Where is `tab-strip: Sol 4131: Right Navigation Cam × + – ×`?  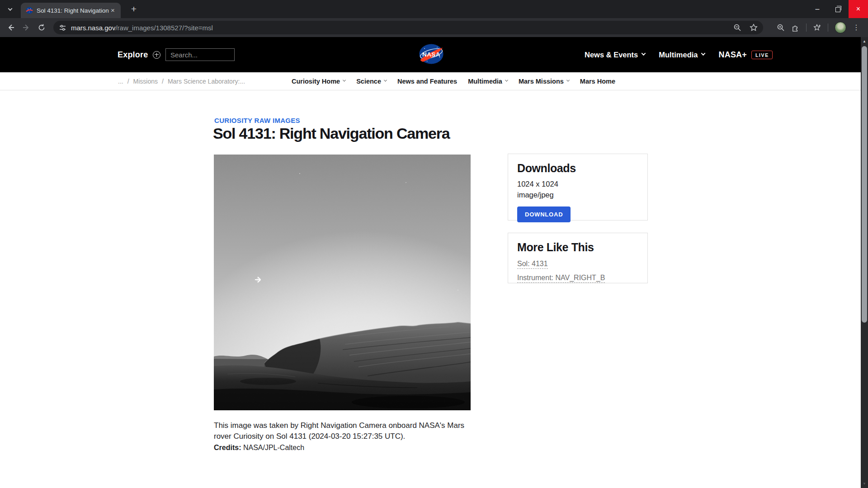
tab-strip: Sol 4131: Right Navigation Cam × + – × is located at coordinates (434, 9).